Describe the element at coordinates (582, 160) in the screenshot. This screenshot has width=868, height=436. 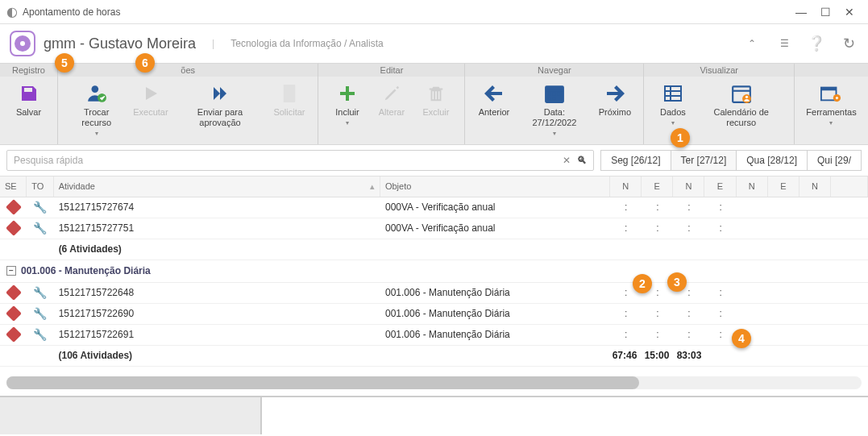
I see `search-icon: 🔍︎` at that location.